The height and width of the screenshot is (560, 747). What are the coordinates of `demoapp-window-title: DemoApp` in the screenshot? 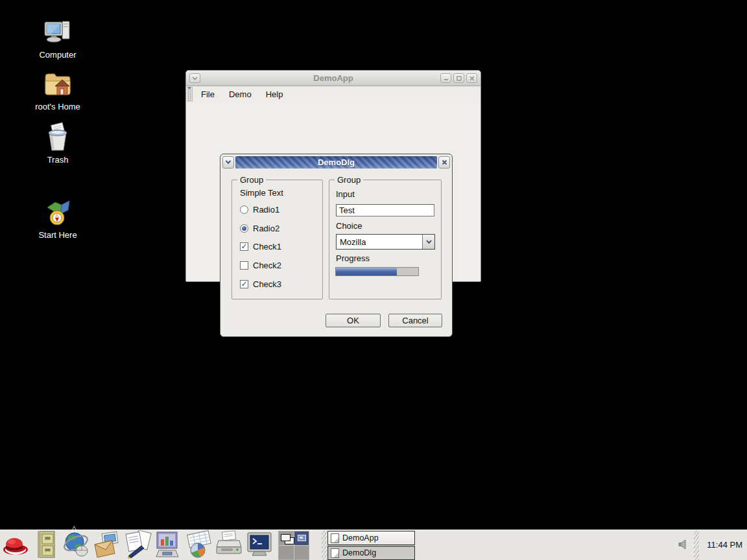 It's located at (333, 78).